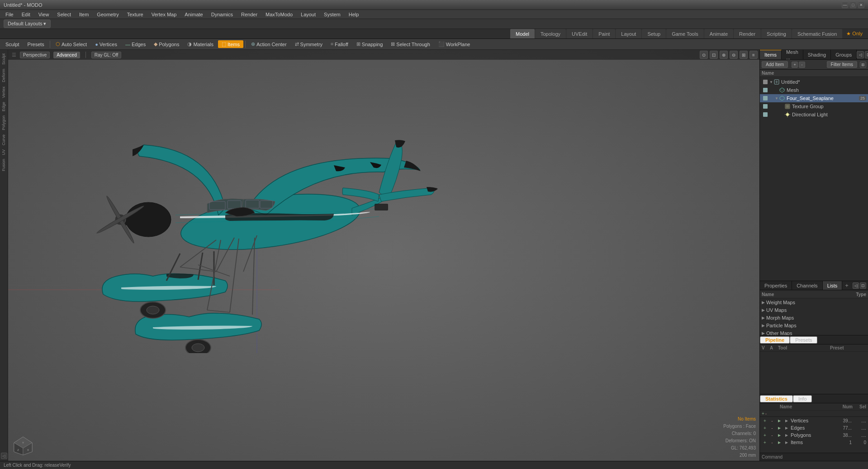 The image size is (868, 469). Describe the element at coordinates (814, 332) in the screenshot. I see `list-item-other-maps: ▶ Other Maps` at that location.